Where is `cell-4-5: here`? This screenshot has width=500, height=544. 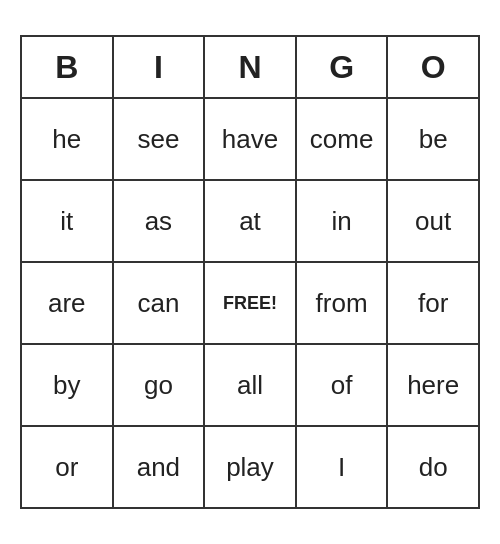 cell-4-5: here is located at coordinates (433, 385).